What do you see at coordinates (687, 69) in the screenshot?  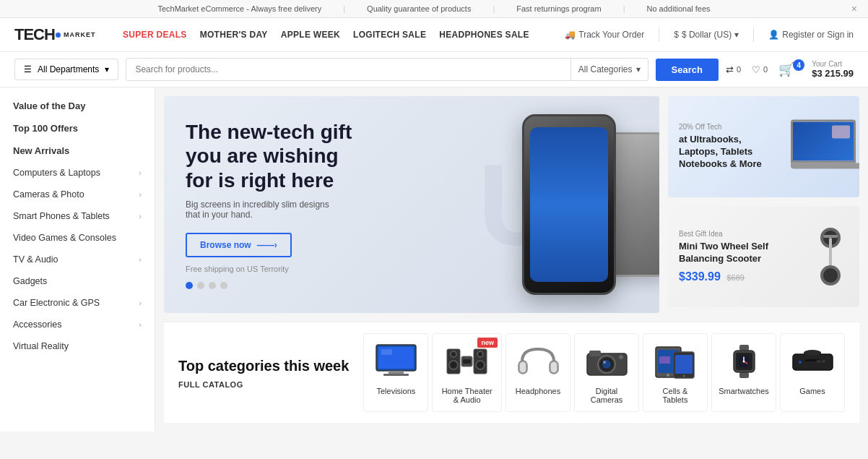 I see `search-button: Search` at bounding box center [687, 69].